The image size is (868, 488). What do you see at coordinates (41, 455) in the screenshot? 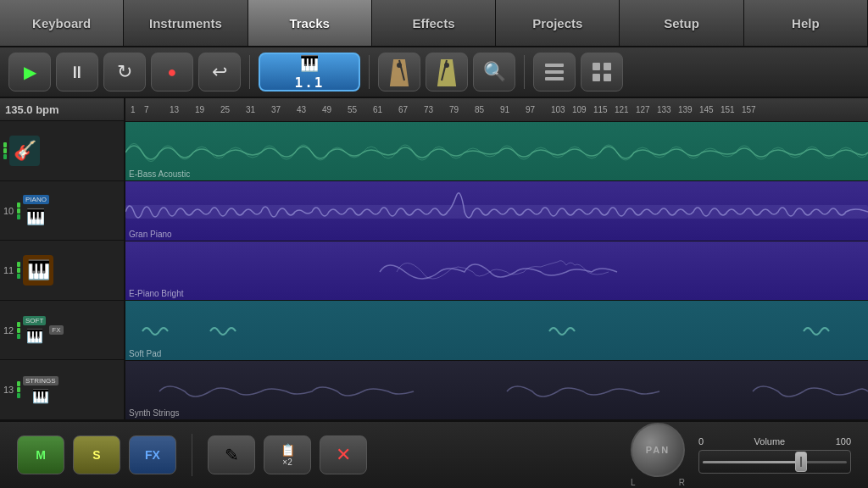
I see `mute-button: M` at bounding box center [41, 455].